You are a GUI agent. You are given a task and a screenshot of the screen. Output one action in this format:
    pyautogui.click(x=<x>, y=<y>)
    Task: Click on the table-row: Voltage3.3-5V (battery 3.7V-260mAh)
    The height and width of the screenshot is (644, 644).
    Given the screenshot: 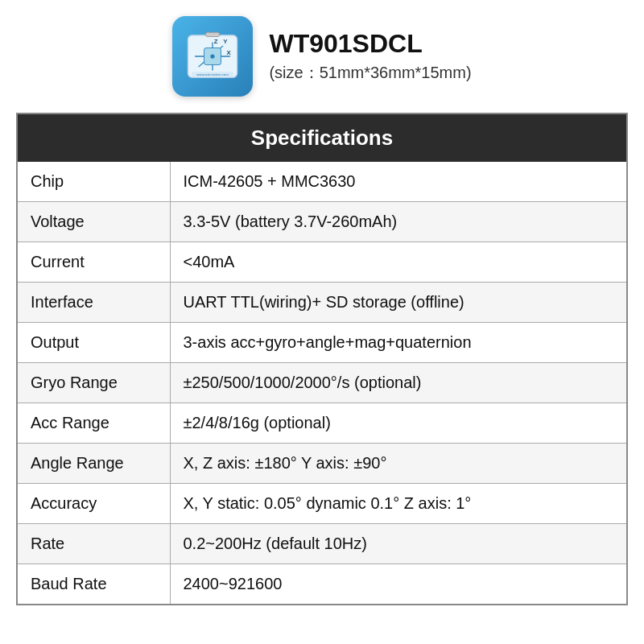 What is the action you would take?
    pyautogui.click(x=322, y=222)
    